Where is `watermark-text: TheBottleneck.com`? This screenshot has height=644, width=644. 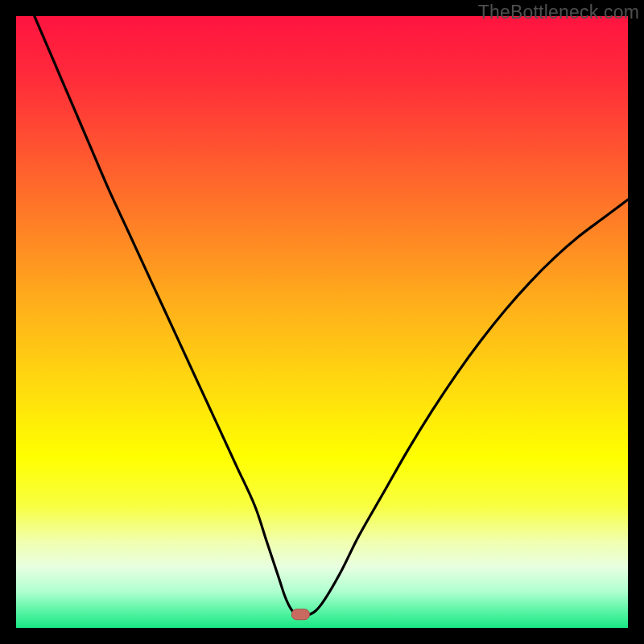
watermark-text: TheBottleneck.com is located at coordinates (559, 13).